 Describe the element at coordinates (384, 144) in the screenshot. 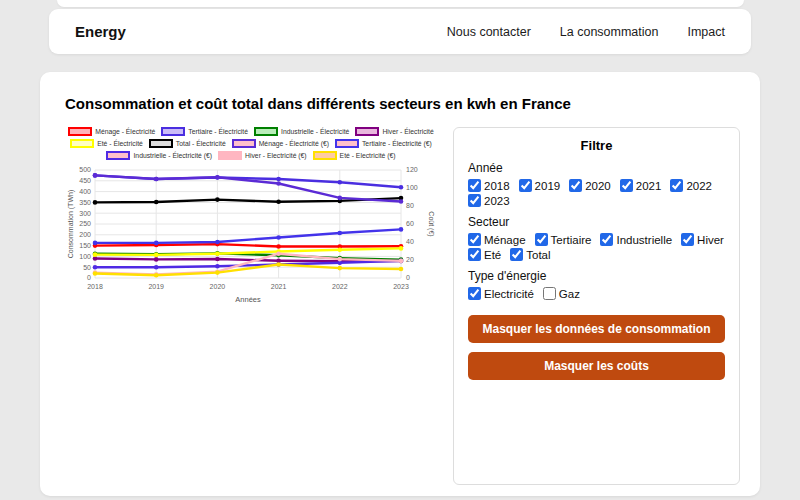

I see `legend-item-tertiaire-electricite: Tertiaire - Électricité (€)` at that location.